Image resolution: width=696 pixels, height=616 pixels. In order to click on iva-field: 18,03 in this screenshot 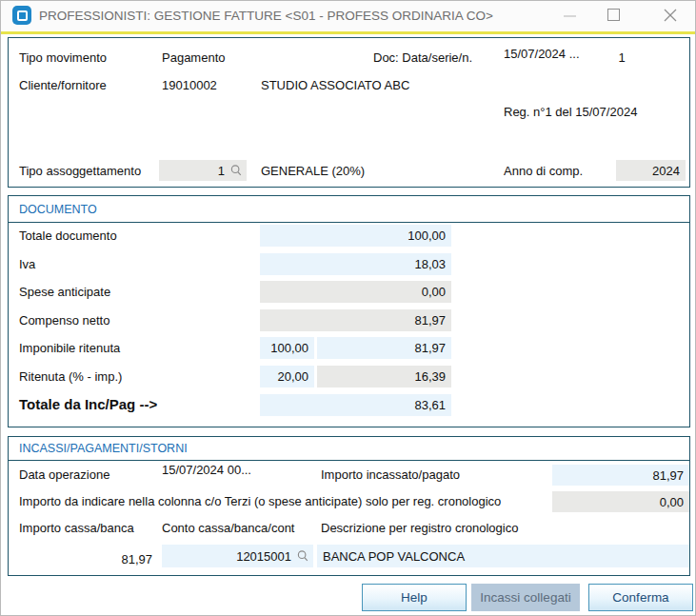, I will do `click(356, 265)`.